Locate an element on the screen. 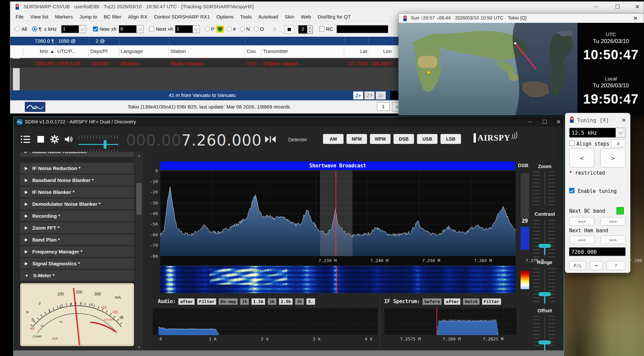  sidebar-item: ▶Baseband Noise Blanker * is located at coordinates (77, 180).